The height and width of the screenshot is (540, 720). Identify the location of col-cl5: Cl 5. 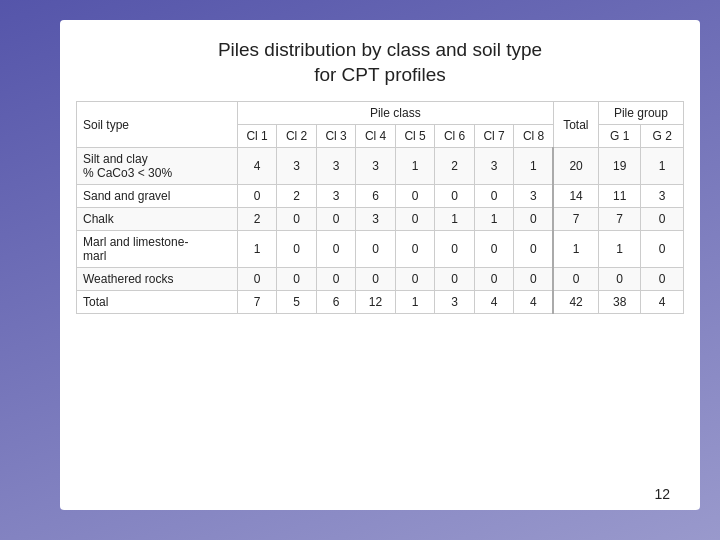
(415, 136).